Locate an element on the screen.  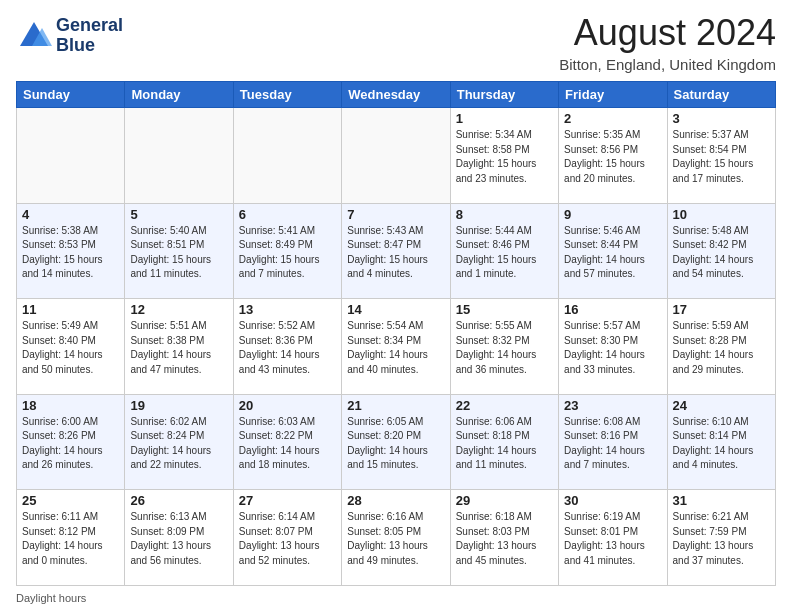
day-number: 20 is located at coordinates (288, 406).